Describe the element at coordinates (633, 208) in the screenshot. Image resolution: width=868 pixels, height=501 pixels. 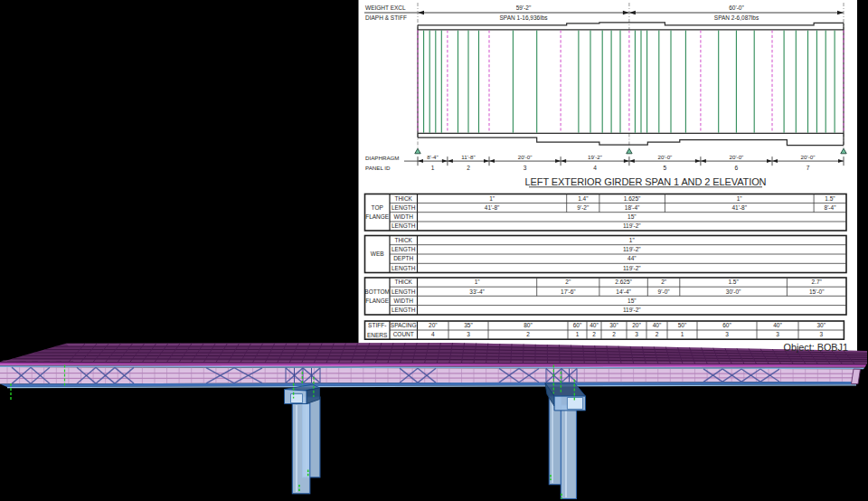
I see `svg-text: 18'-4"` at that location.